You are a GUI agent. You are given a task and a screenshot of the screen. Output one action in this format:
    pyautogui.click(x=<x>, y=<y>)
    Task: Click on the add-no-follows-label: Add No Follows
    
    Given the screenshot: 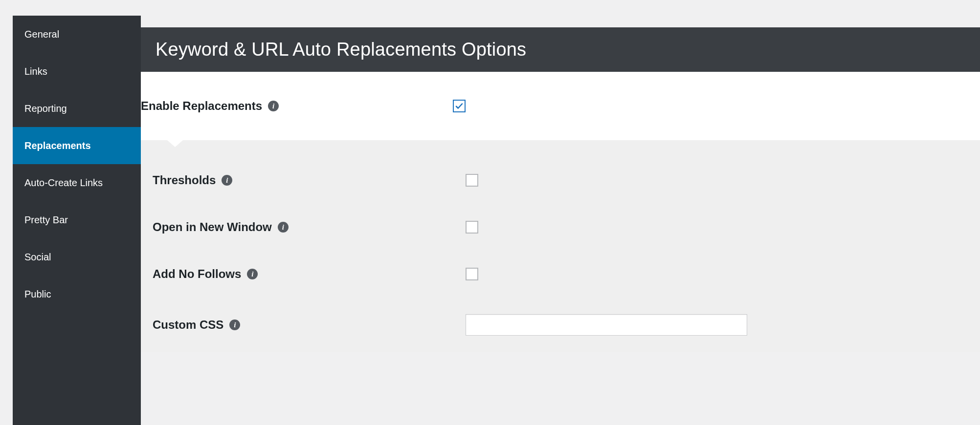 What is the action you would take?
    pyautogui.click(x=197, y=274)
    